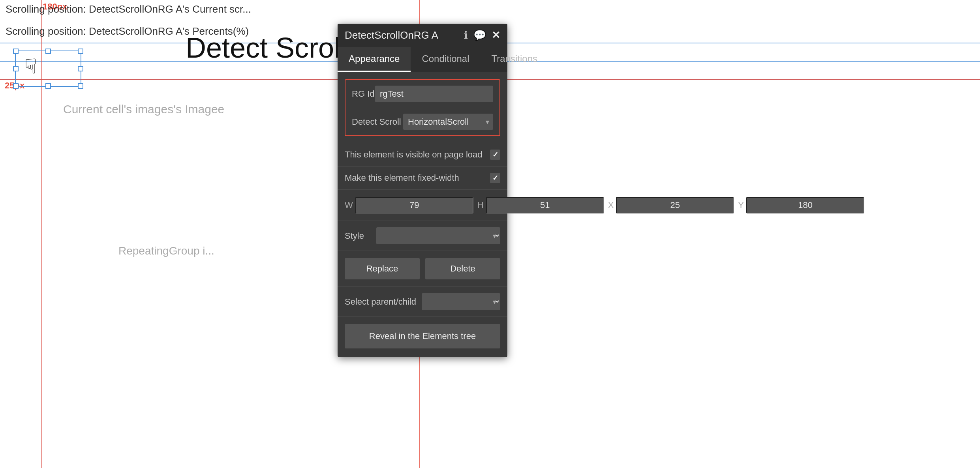  Describe the element at coordinates (16, 69) in the screenshot. I see `handle-ml` at that location.